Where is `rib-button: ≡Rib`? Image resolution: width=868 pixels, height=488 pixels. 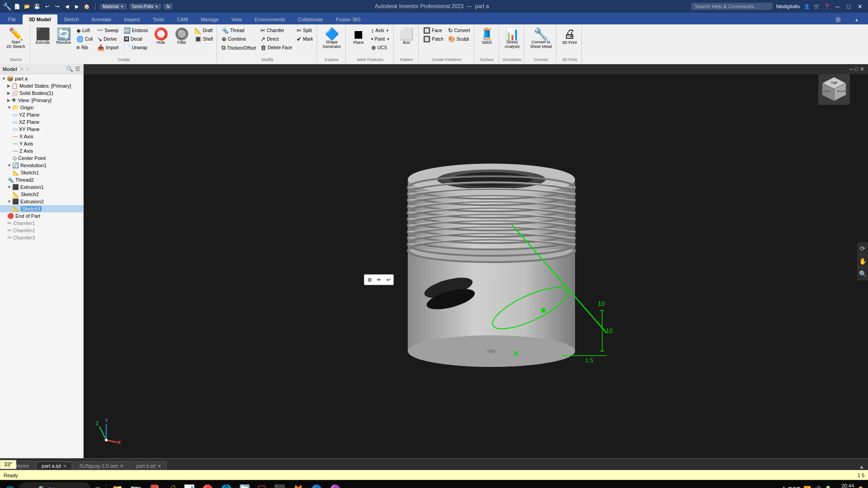
rib-button: ≡Rib is located at coordinates (85, 48).